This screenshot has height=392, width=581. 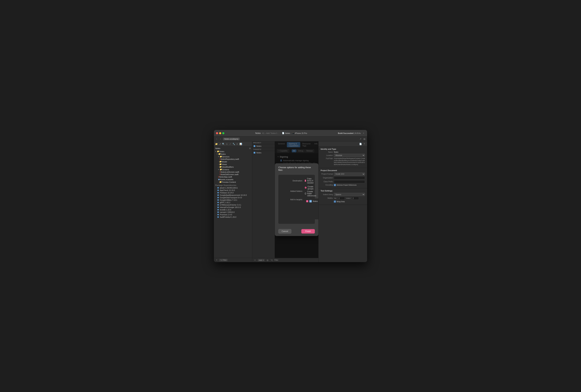 I want to click on debug-icon: 🔧, so click(x=234, y=144).